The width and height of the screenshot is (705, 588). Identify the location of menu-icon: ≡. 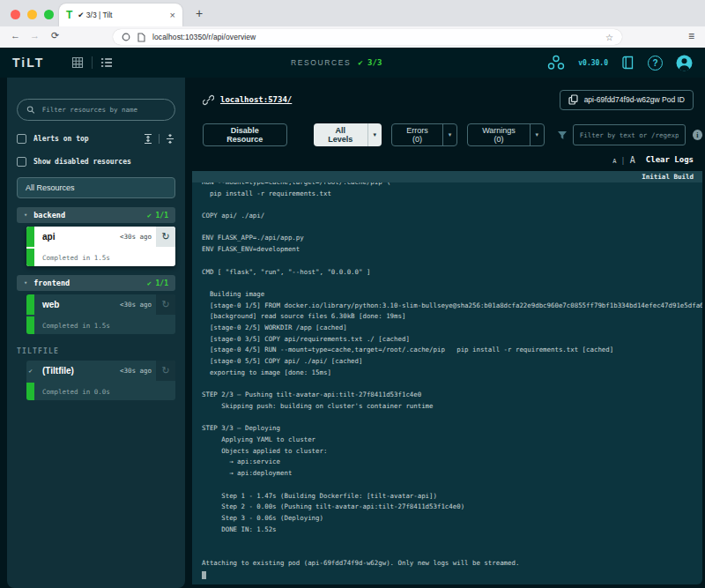
(691, 36).